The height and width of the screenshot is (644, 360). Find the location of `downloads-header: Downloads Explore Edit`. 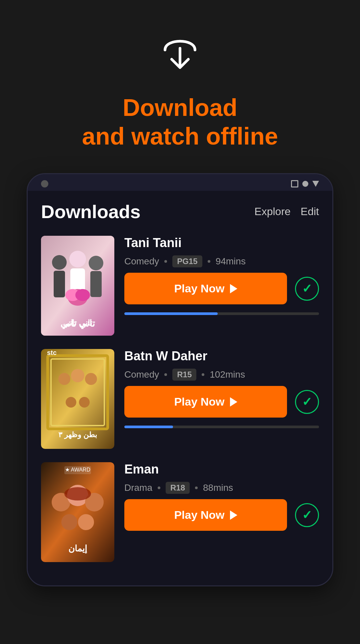

downloads-header: Downloads Explore Edit is located at coordinates (180, 212).